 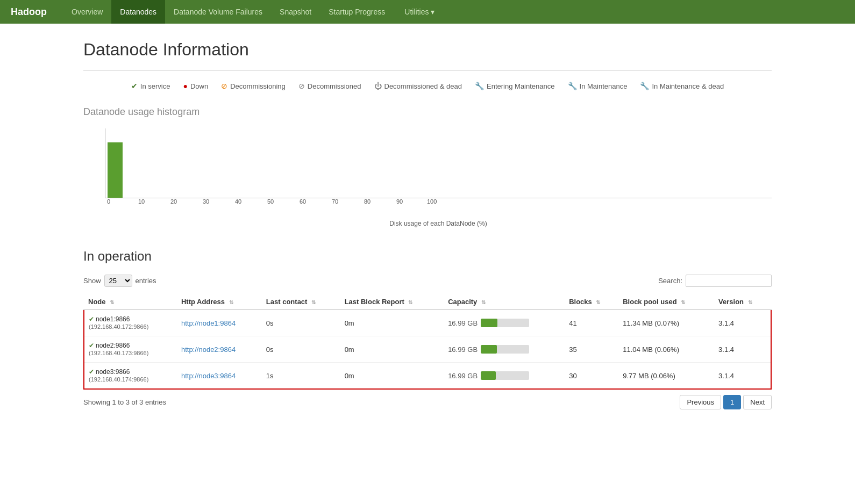 I want to click on legend-in-service: ✔ In service, so click(x=151, y=86).